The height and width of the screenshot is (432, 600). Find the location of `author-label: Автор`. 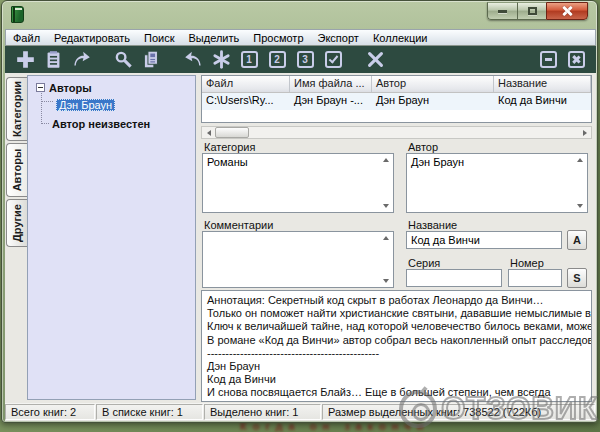

author-label: Автор is located at coordinates (423, 147).